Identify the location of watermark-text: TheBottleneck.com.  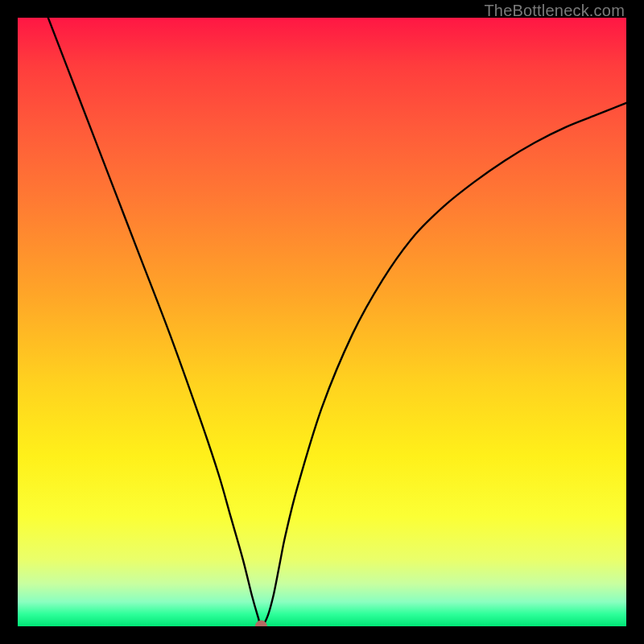
(554, 11).